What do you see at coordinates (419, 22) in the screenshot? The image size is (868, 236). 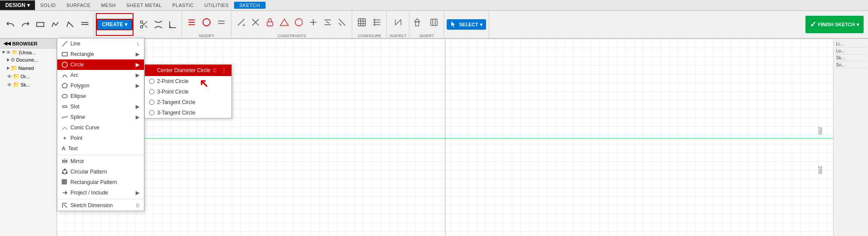 I see `insert-tool1` at bounding box center [419, 22].